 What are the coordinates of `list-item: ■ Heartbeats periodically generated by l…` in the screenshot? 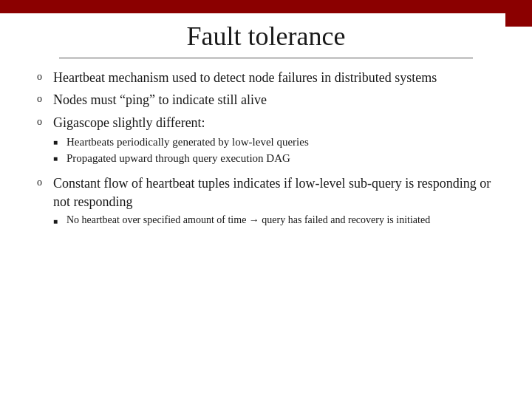 It's located at (181, 142).